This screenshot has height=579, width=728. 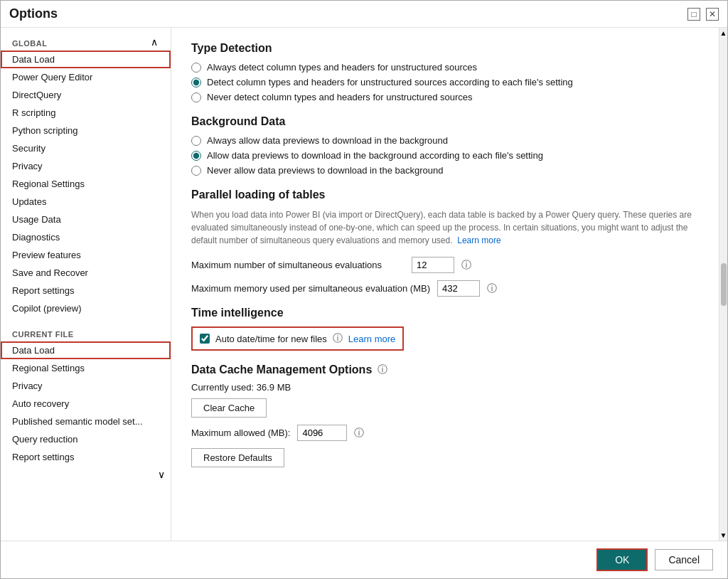 What do you see at coordinates (85, 219) in the screenshot?
I see `sidebar-item-usage-data: Usage Data` at bounding box center [85, 219].